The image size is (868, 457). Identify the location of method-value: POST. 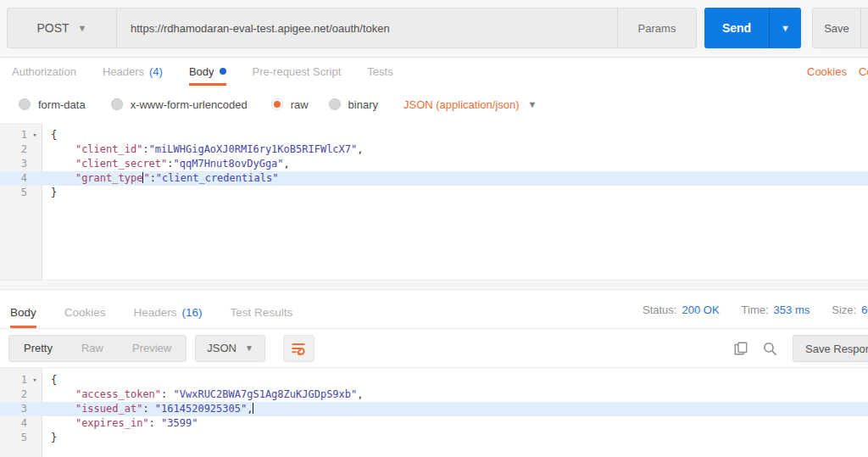
(53, 28).